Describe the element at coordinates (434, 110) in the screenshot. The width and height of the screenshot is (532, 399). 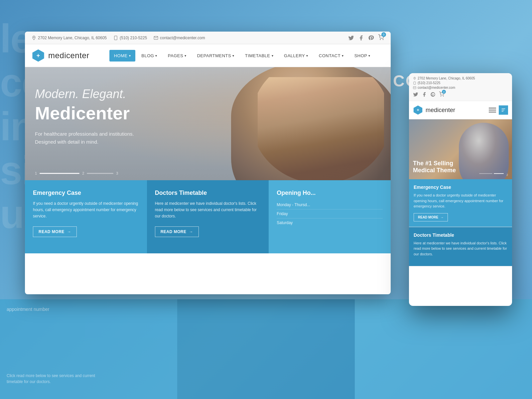
I see `mobile-logo: + medicenter` at that location.